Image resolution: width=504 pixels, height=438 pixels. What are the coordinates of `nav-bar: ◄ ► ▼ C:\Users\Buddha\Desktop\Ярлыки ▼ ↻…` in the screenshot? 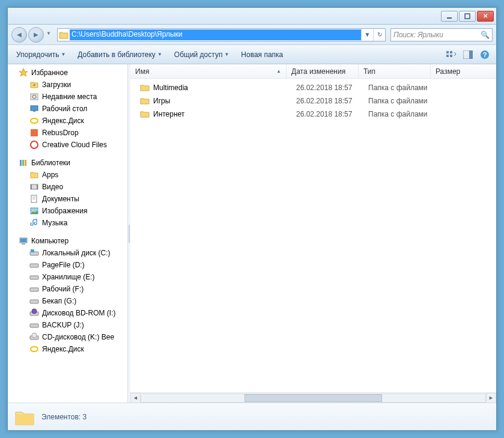 It's located at (252, 35).